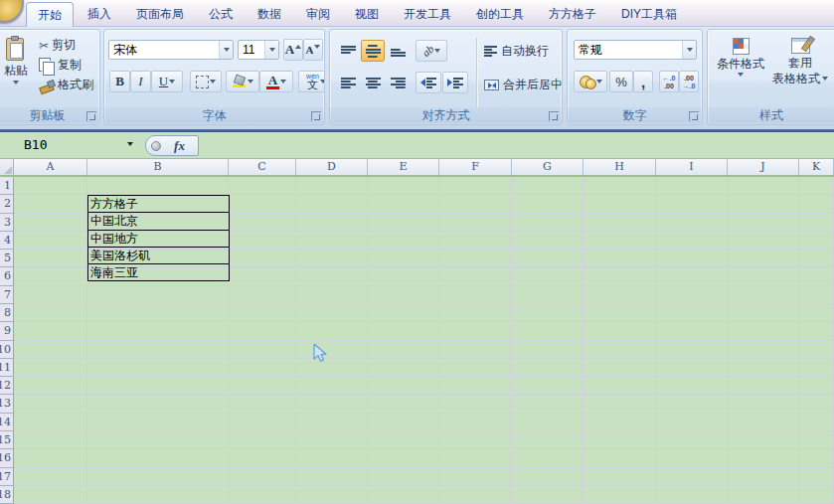 This screenshot has width=834, height=504. Describe the element at coordinates (158, 440) in the screenshot. I see `cell-B15` at that location.